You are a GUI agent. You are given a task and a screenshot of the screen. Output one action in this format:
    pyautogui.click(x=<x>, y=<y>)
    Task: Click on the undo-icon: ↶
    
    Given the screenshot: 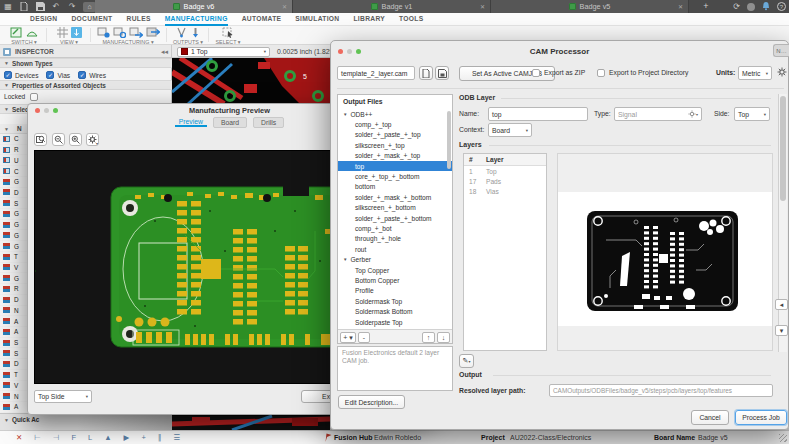 What is the action you would take?
    pyautogui.click(x=56, y=7)
    